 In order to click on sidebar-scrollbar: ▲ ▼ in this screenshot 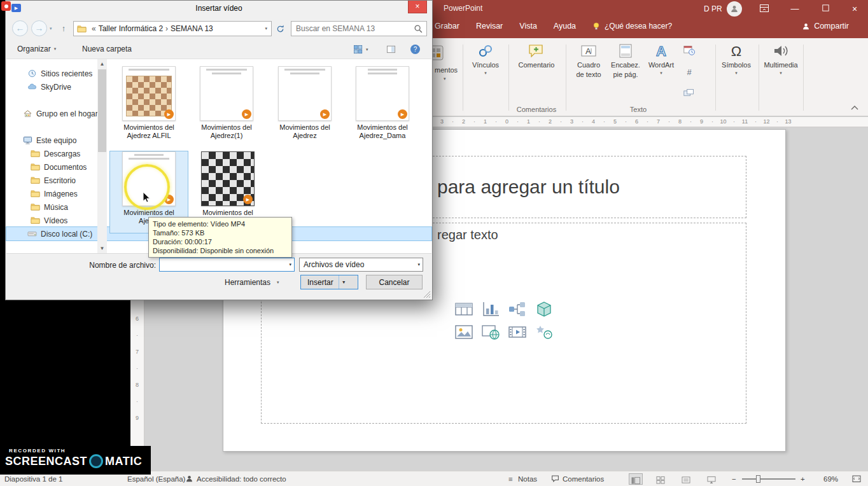, I will do `click(102, 156)`.